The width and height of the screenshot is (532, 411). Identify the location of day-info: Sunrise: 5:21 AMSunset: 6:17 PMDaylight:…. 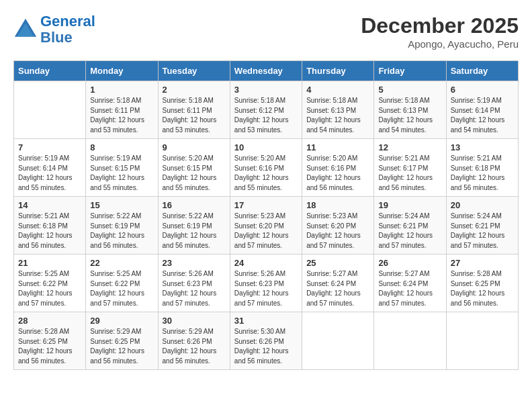
(410, 173).